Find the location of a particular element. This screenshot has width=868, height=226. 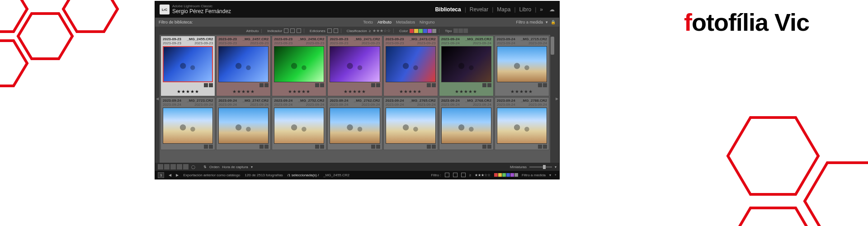

thumbnail-cell: 2023-09-24_MG_2765.CR22023-09-242023-09-… is located at coordinates (410, 124).